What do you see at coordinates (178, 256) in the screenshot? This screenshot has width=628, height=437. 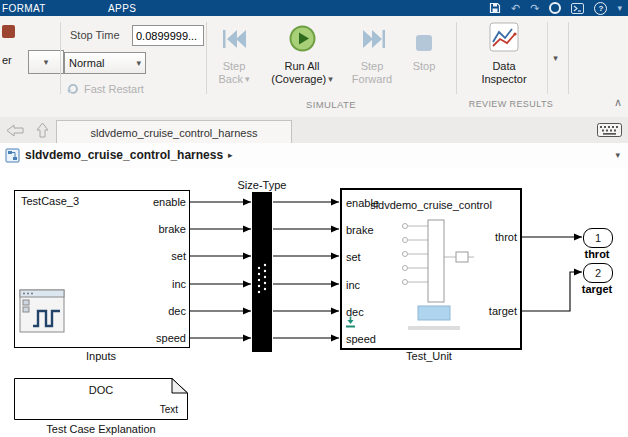 I see `inputs-port-set: set` at bounding box center [178, 256].